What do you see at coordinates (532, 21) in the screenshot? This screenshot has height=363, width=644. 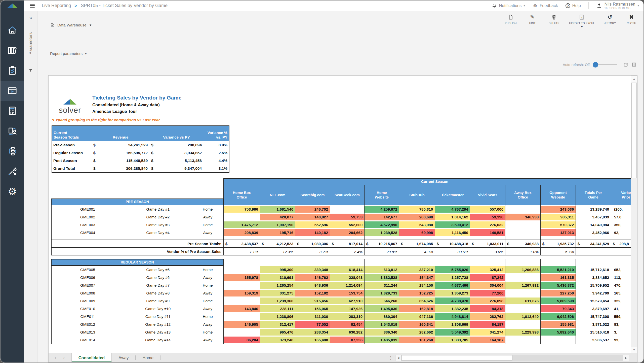 I see `edit-button: ✎ EDIT` at bounding box center [532, 21].